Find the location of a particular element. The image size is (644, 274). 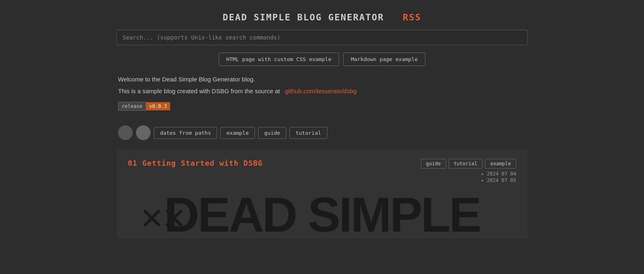

post-tag-example: example is located at coordinates (501, 164).